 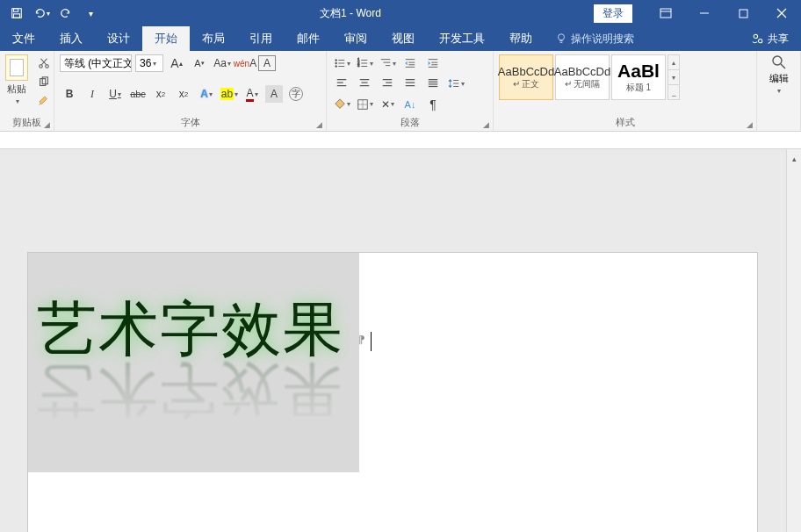 I want to click on paste-label: 粘贴, so click(x=17, y=90).